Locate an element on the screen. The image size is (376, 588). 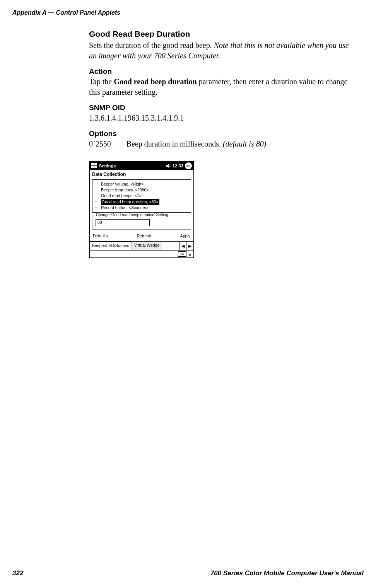
ss-topbar-left: Settings is located at coordinates (104, 166).